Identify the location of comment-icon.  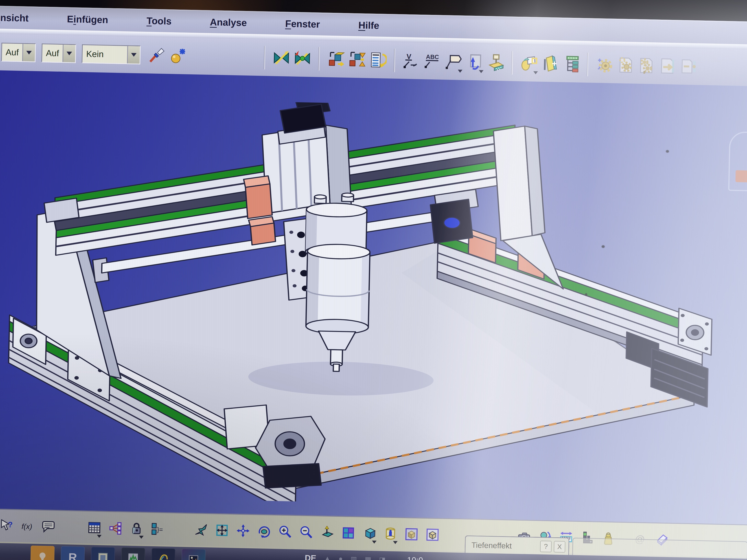
(49, 527).